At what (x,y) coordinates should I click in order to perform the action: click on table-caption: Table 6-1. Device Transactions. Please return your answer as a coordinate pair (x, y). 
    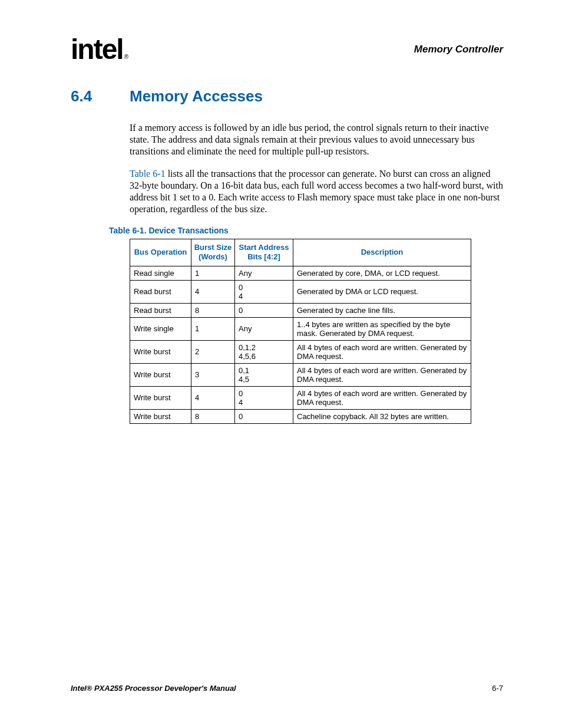
    Looking at the image, I should click on (306, 230).